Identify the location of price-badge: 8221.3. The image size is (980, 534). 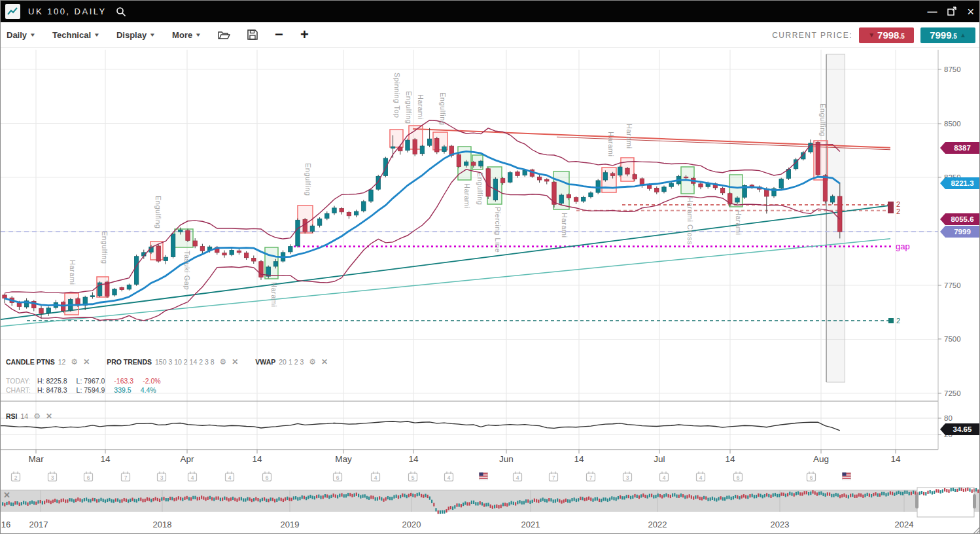
(960, 183).